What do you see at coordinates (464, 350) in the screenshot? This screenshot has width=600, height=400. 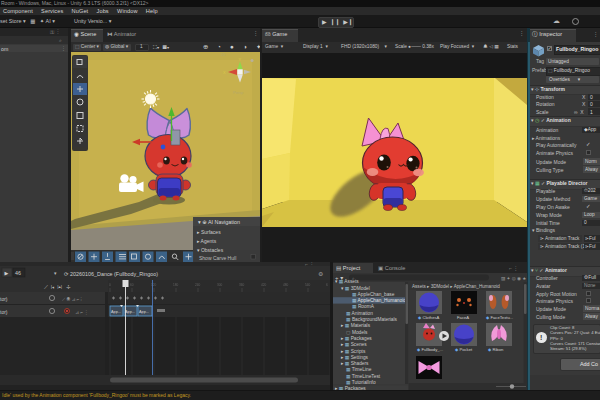 I see `svg-text: ◆ Pocket` at bounding box center [464, 350].